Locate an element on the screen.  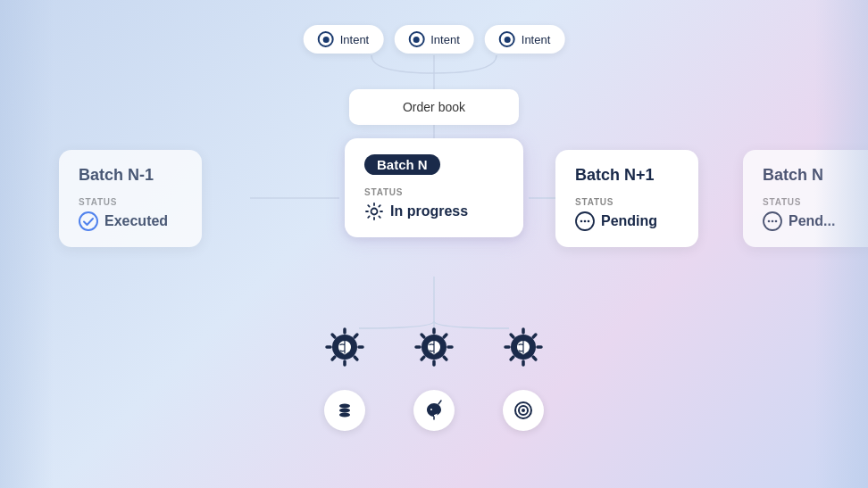
batch-card-n1: Batch N-1 STATUS Executed is located at coordinates (130, 198).